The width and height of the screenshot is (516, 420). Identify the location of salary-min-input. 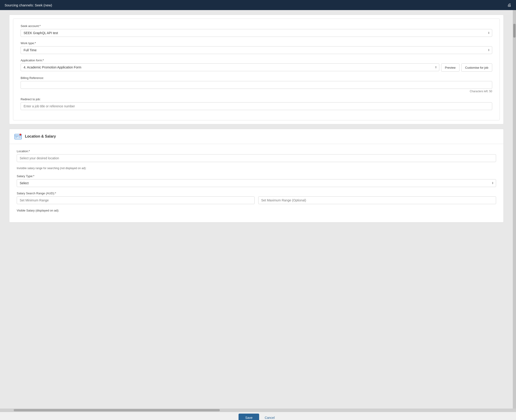
(135, 200).